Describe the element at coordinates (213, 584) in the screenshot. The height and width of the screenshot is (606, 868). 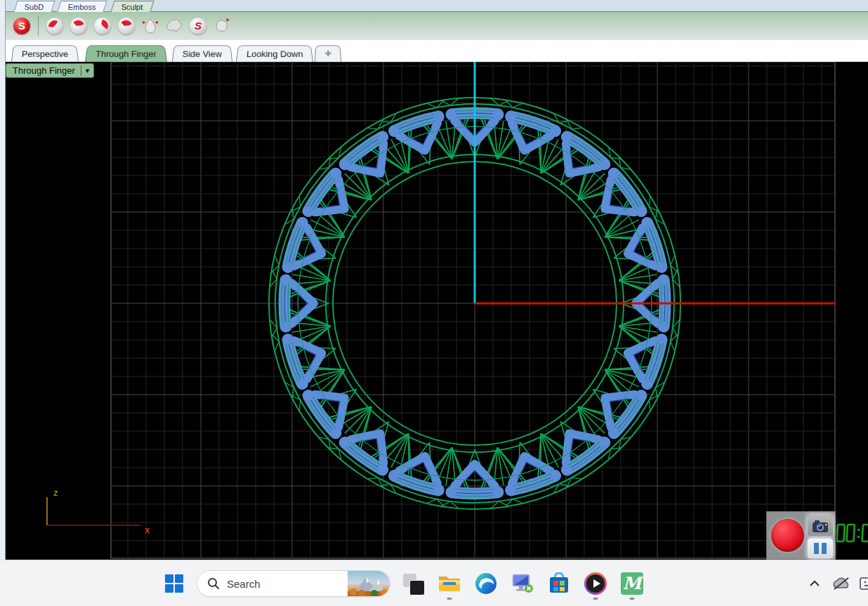
I see `search-icon` at that location.